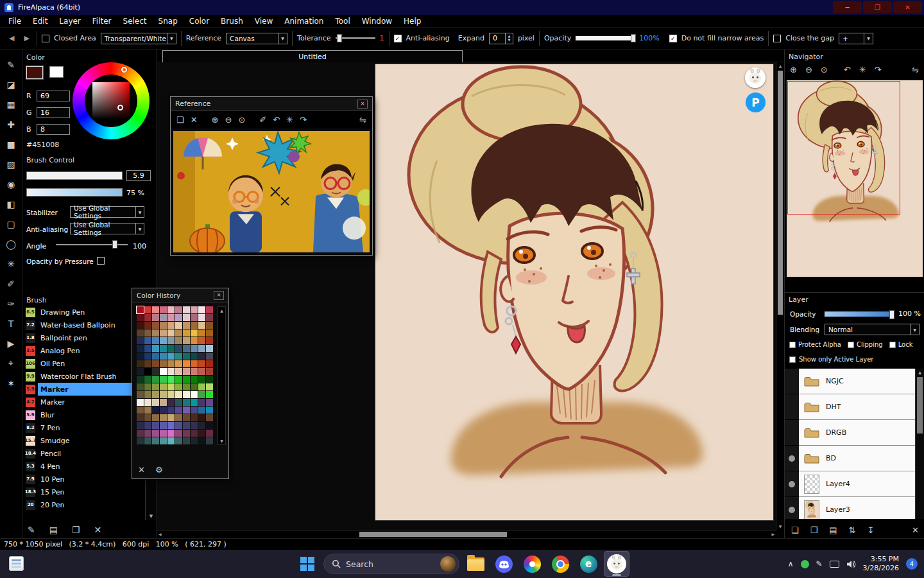 The width and height of the screenshot is (924, 578). What do you see at coordinates (859, 314) in the screenshot?
I see `layer-opacity-slider` at bounding box center [859, 314].